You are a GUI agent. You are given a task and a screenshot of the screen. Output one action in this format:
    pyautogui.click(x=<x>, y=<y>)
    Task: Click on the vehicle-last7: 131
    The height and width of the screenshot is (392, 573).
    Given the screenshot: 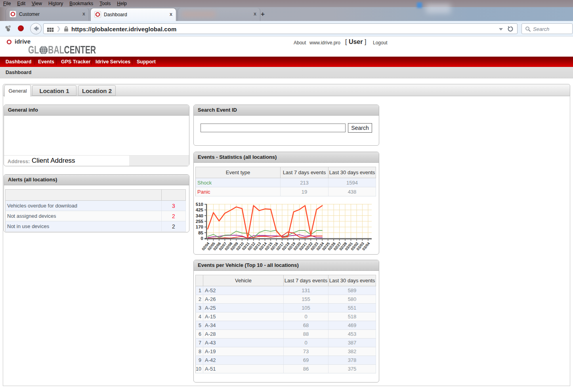 What is the action you would take?
    pyautogui.click(x=306, y=291)
    